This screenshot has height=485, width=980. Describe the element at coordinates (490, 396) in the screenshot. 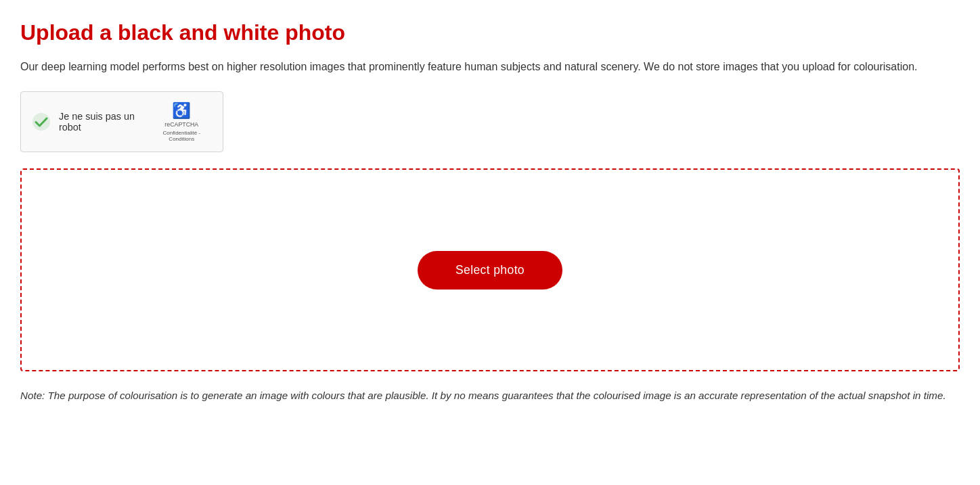

I see `note-text: Note: The purpose of colourisation is to…` at that location.